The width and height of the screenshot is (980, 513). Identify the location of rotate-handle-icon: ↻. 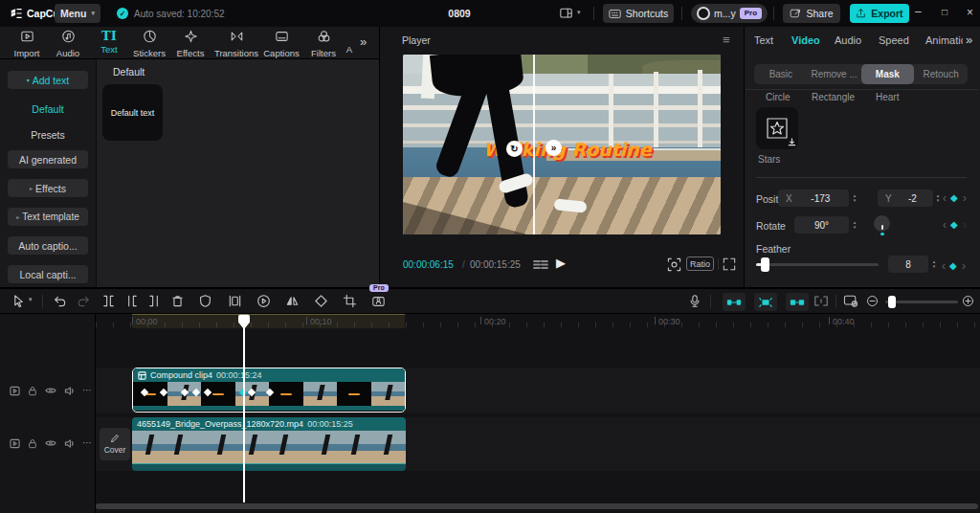
(515, 149).